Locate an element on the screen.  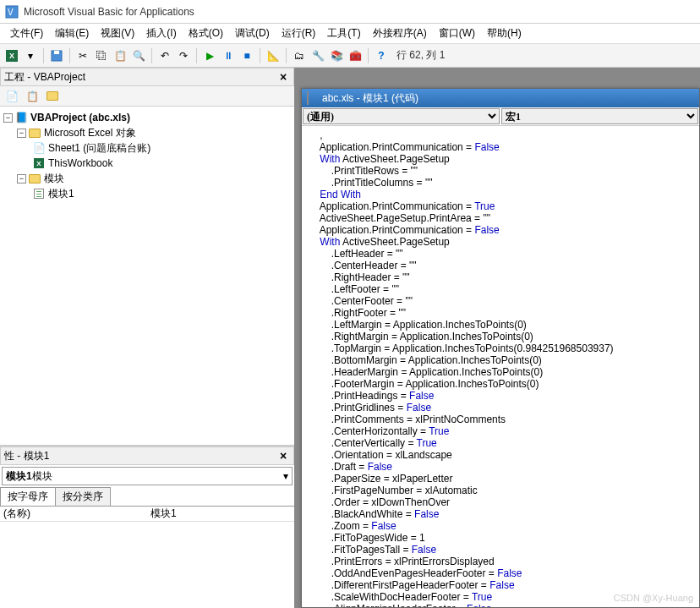
properties-header: 性 - 模块1 × is located at coordinates (147, 456).